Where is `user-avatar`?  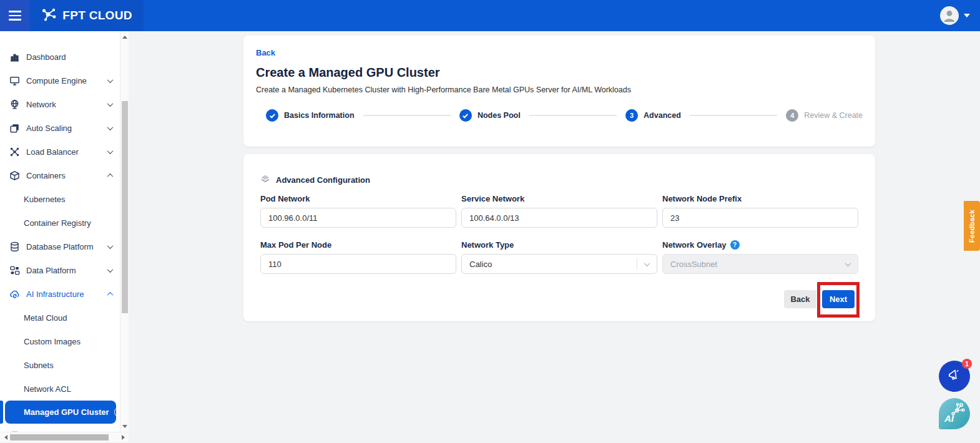
user-avatar is located at coordinates (949, 16).